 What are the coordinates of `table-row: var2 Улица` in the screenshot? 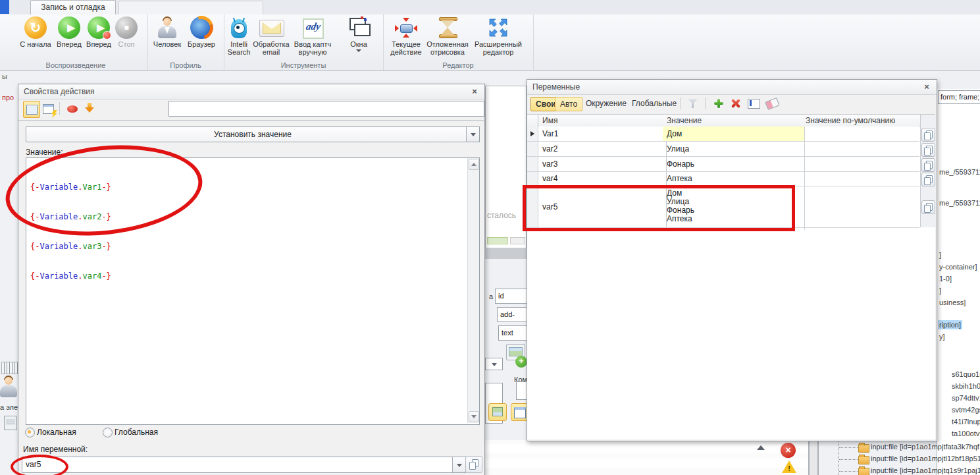 It's located at (723, 149).